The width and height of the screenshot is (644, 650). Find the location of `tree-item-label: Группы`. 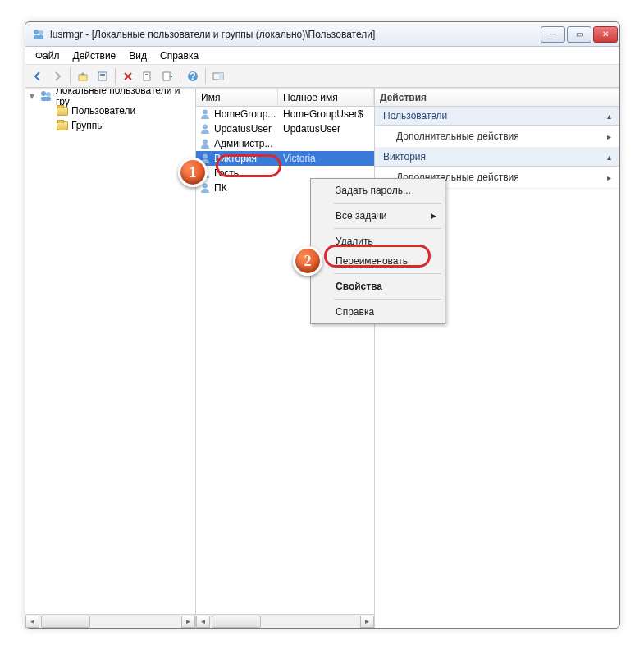

tree-item-label: Группы is located at coordinates (88, 126).